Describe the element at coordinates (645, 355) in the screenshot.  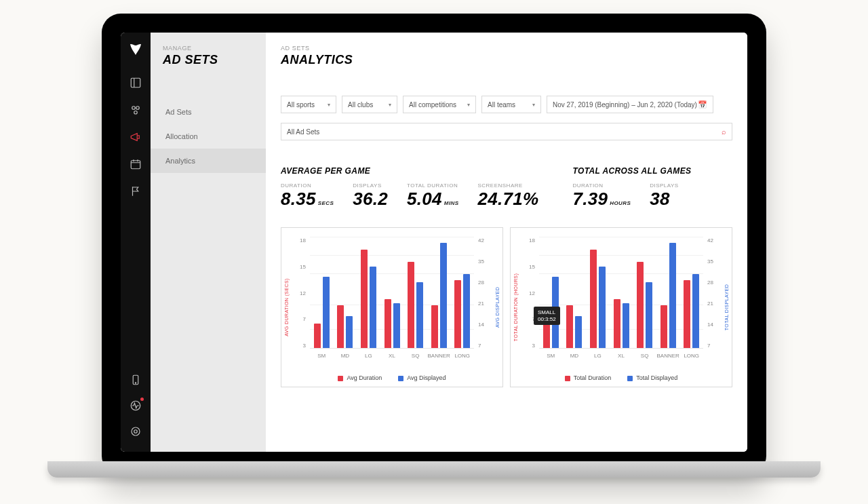
I see `chart-category-label: SQ` at that location.